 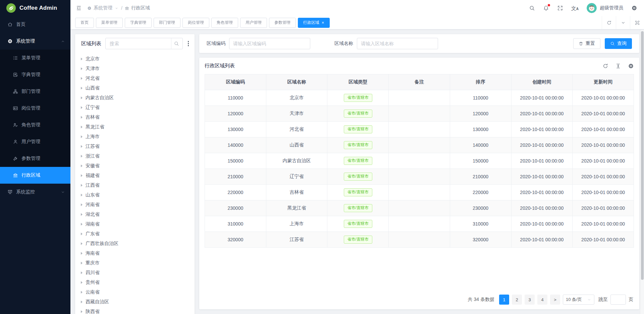 What do you see at coordinates (35, 108) in the screenshot?
I see `sidebar-item-post: 岗位管理` at bounding box center [35, 108].